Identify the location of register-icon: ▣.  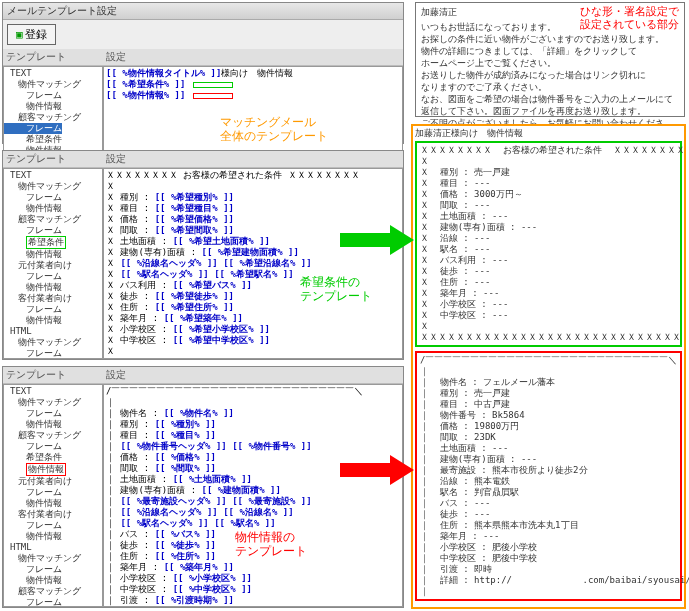
(20, 34).